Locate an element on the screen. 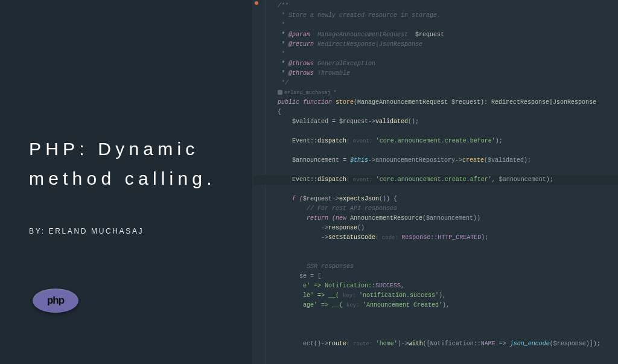  code-line: ect()->route( route: 'home')->with([Noti… is located at coordinates (446, 344).